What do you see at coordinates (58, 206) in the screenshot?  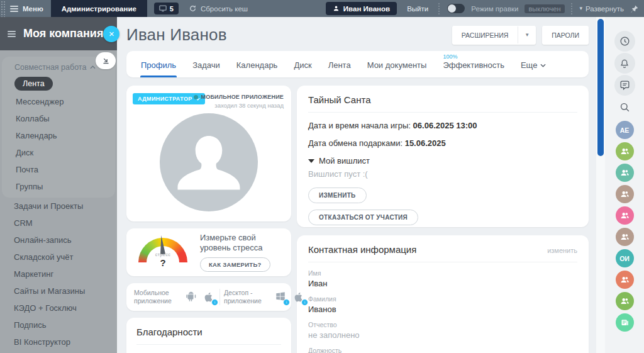 I see `sidebar-item-0: Задачи и Проекты` at bounding box center [58, 206].